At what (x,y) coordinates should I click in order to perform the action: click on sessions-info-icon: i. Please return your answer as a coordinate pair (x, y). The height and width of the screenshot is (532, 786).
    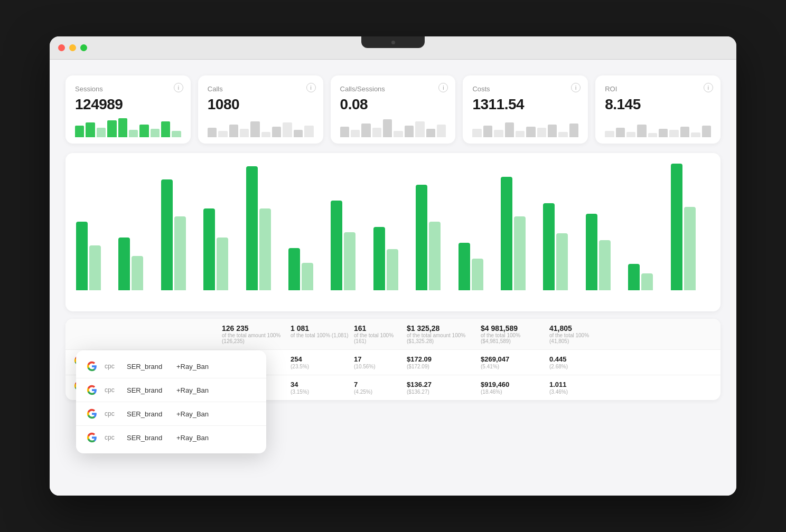
    Looking at the image, I should click on (179, 88).